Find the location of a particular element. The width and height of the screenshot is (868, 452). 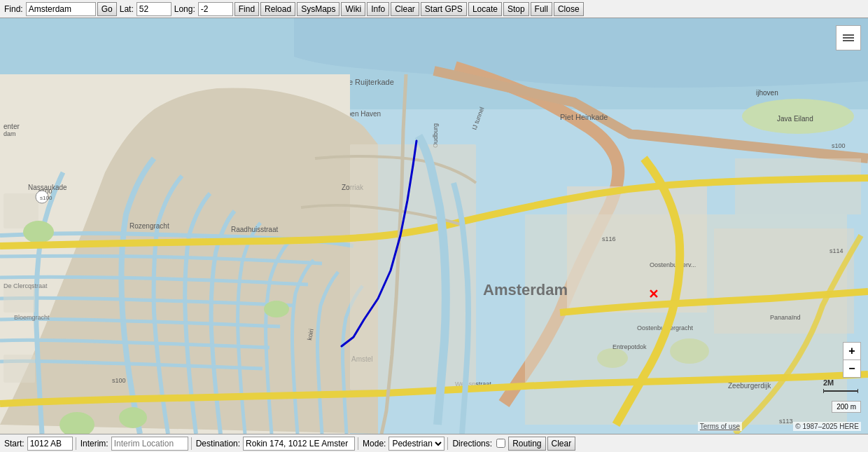

clear-button: Clear is located at coordinates (405, 9).